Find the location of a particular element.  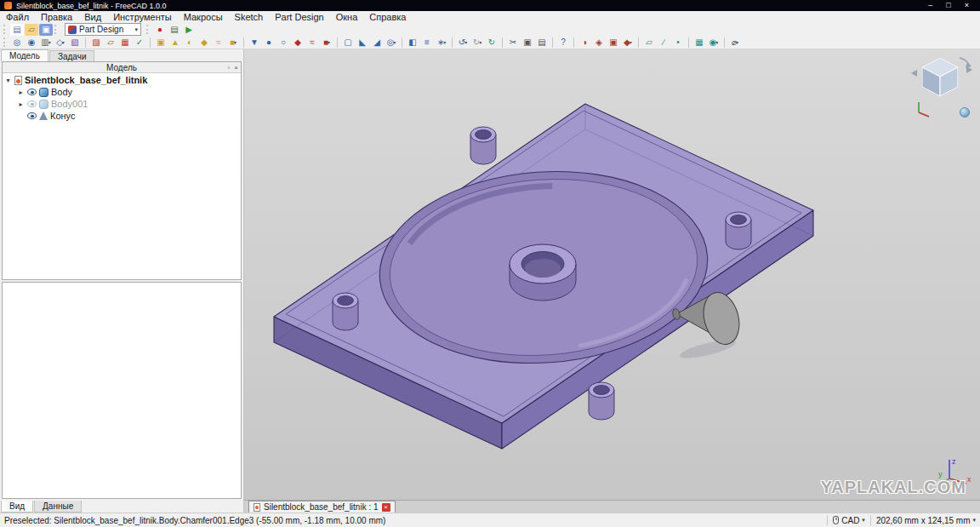

map-sketch-icon: ▦ is located at coordinates (125, 43).